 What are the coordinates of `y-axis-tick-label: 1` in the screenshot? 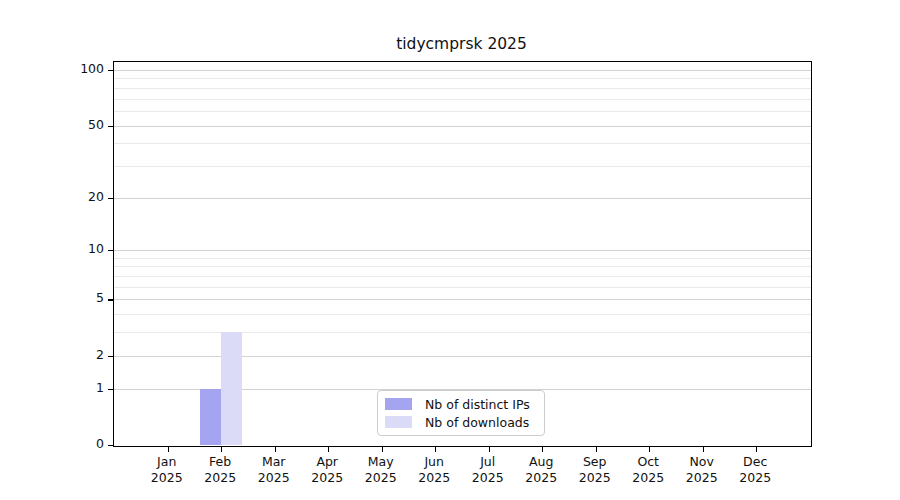 It's located at (52, 388).